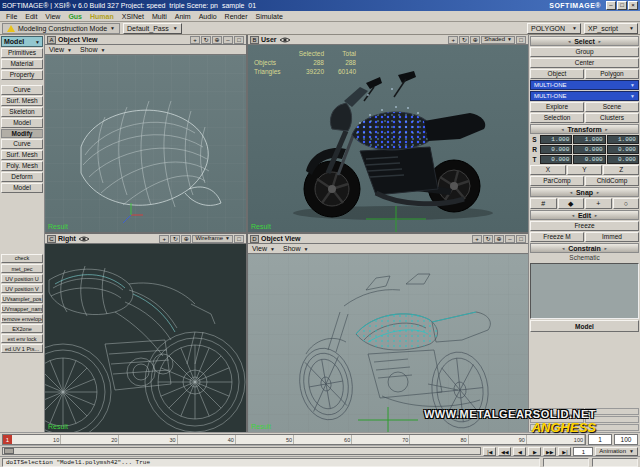  Describe the element at coordinates (548, 170) in the screenshot. I see `axis-x-button: X` at that location.